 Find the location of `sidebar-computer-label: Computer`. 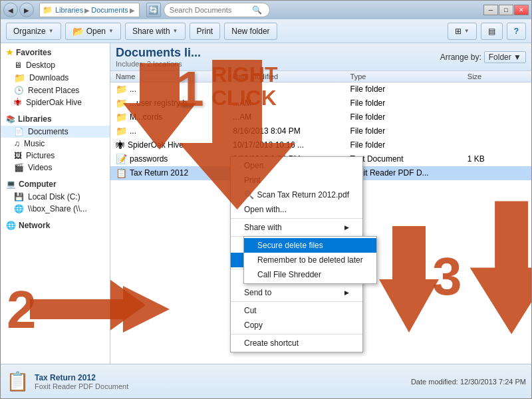

sidebar-computer-label: Computer is located at coordinates (37, 184).